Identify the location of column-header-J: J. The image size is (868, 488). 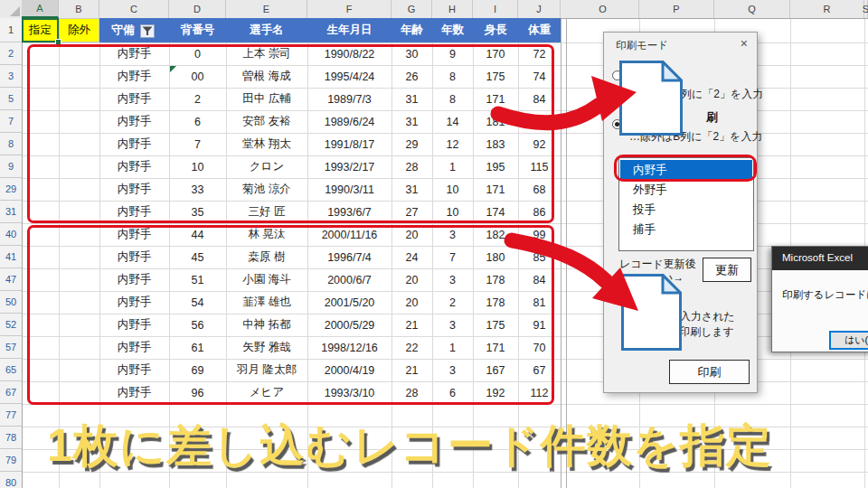
(539, 9).